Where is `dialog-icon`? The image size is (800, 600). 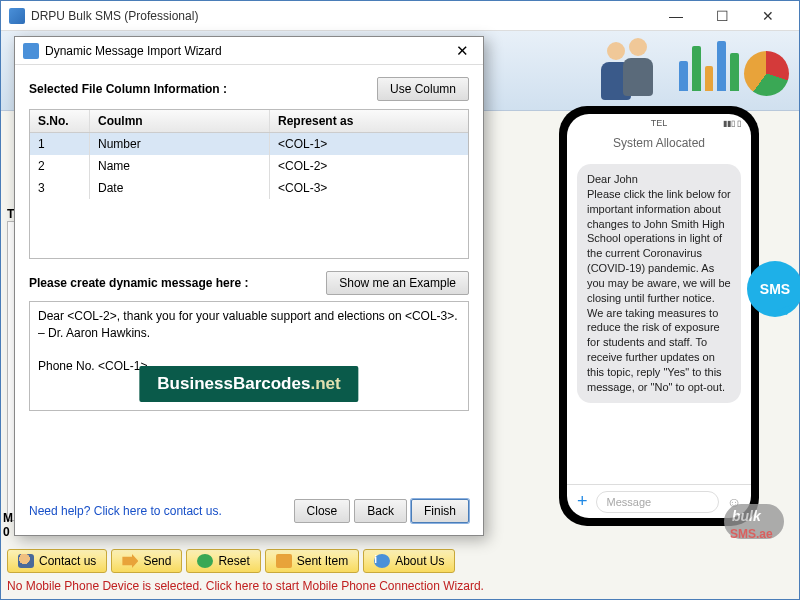 dialog-icon is located at coordinates (31, 51).